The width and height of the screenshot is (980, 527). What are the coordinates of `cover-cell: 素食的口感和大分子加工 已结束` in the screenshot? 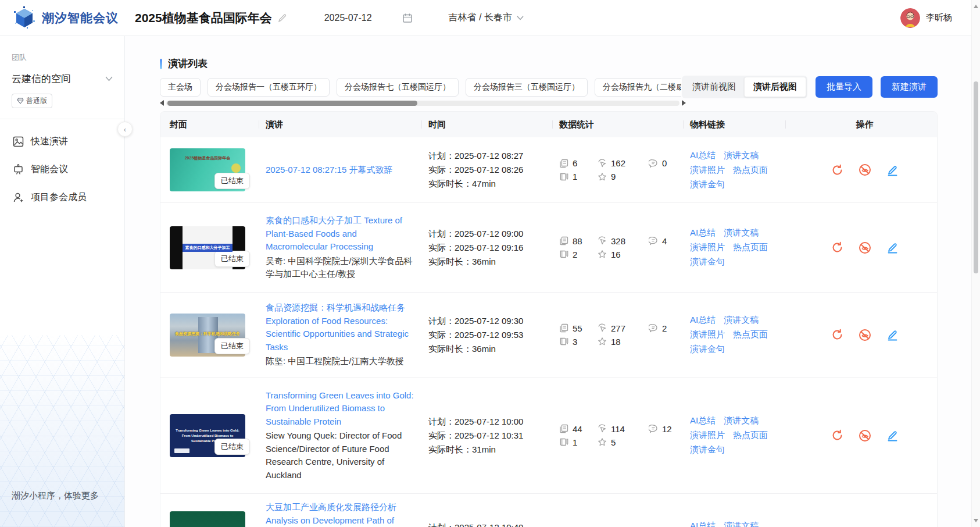 It's located at (217, 248).